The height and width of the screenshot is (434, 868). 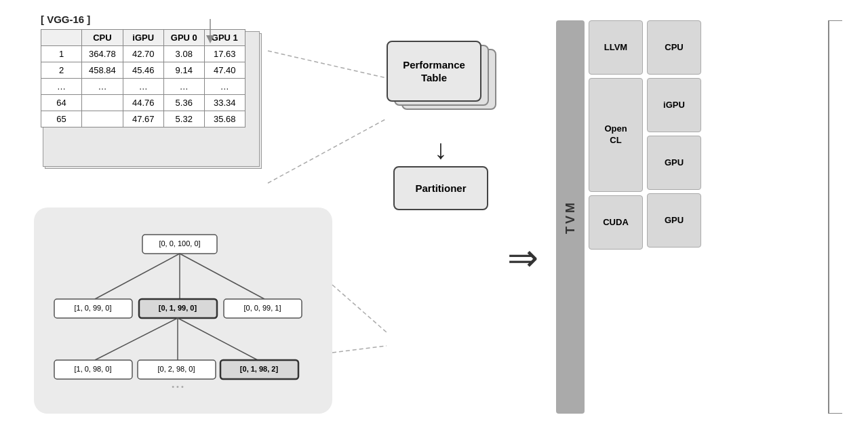 I want to click on right-bracket-svg, so click(x=835, y=217).